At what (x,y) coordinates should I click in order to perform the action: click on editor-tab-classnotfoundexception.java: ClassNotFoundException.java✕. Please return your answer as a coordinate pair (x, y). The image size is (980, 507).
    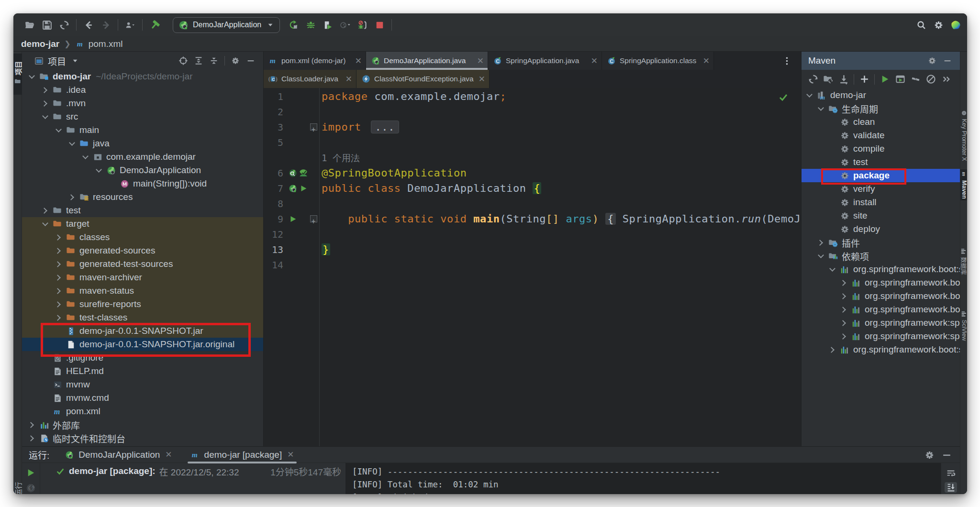
    Looking at the image, I should click on (423, 79).